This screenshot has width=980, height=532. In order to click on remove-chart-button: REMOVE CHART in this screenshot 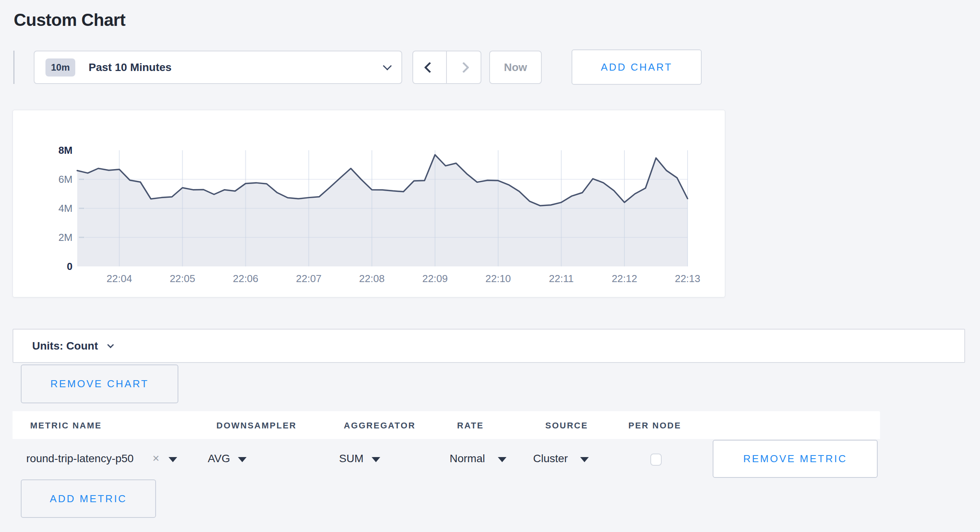, I will do `click(100, 384)`.